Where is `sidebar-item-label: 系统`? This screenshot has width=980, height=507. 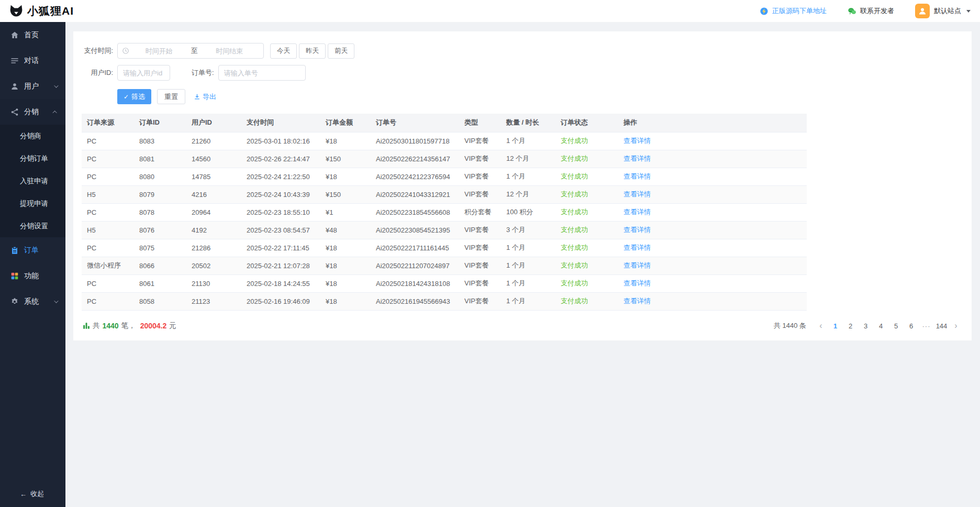
sidebar-item-label: 系统 is located at coordinates (31, 302).